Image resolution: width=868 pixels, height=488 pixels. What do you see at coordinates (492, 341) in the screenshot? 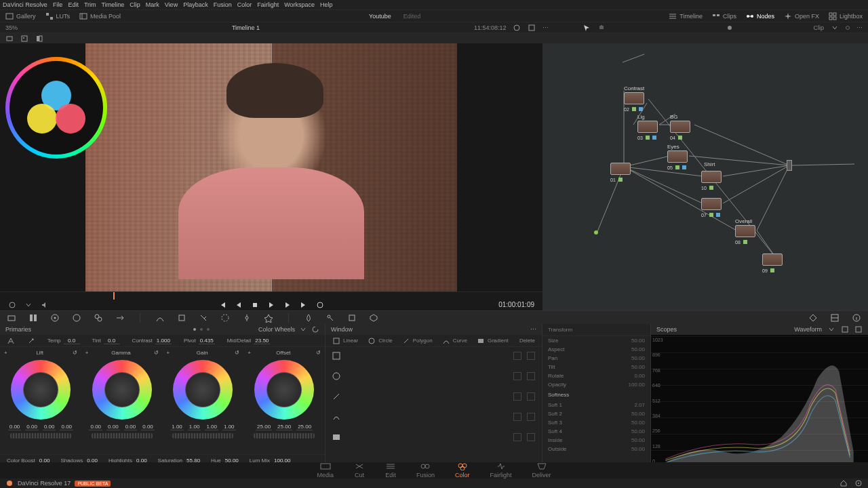
I see `shape-gradient: Gradient` at bounding box center [492, 341].